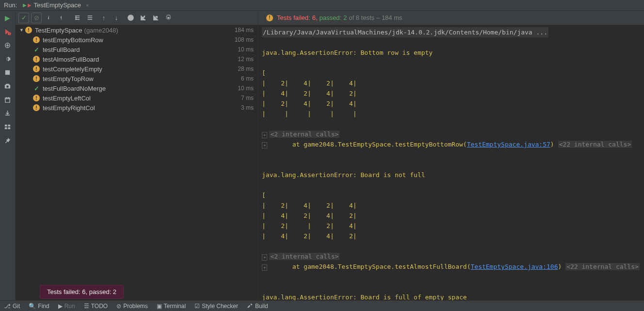  What do you see at coordinates (245, 69) in the screenshot?
I see `test-time: 28 ms` at bounding box center [245, 69].